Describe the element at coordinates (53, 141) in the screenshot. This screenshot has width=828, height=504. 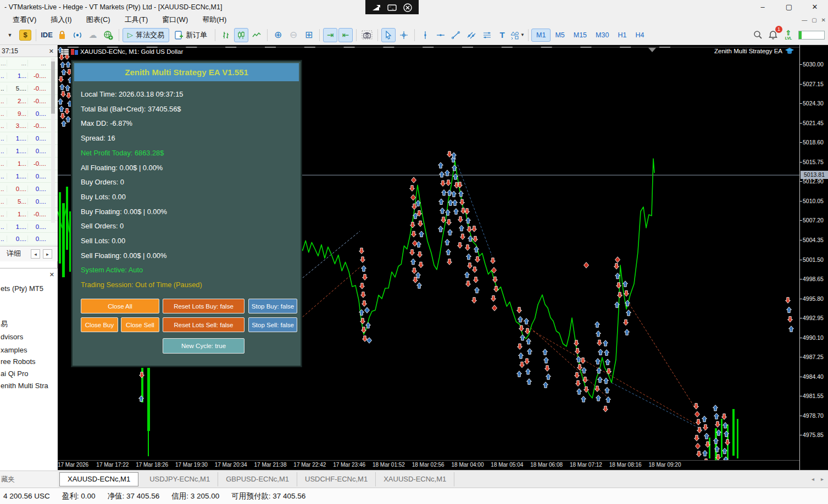
I see `market-watch-scrollbar` at that location.